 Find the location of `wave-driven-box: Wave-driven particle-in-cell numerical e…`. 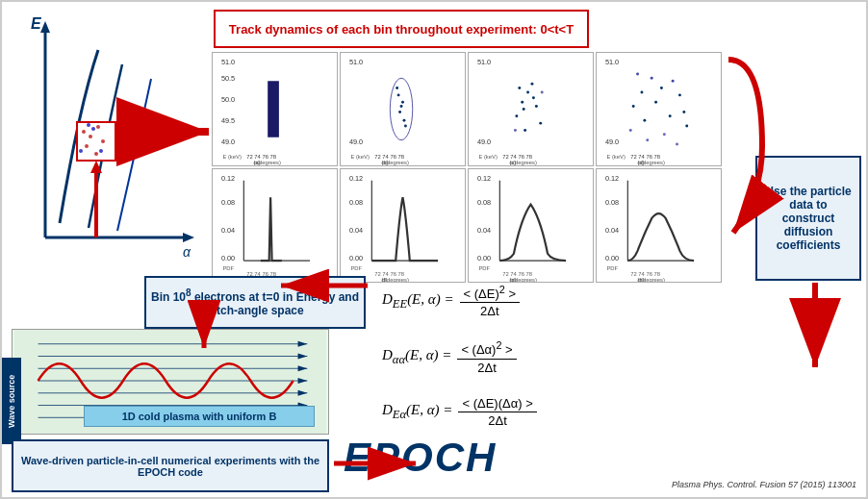

wave-driven-box: Wave-driven particle-in-cell numerical e… is located at coordinates (170, 465).